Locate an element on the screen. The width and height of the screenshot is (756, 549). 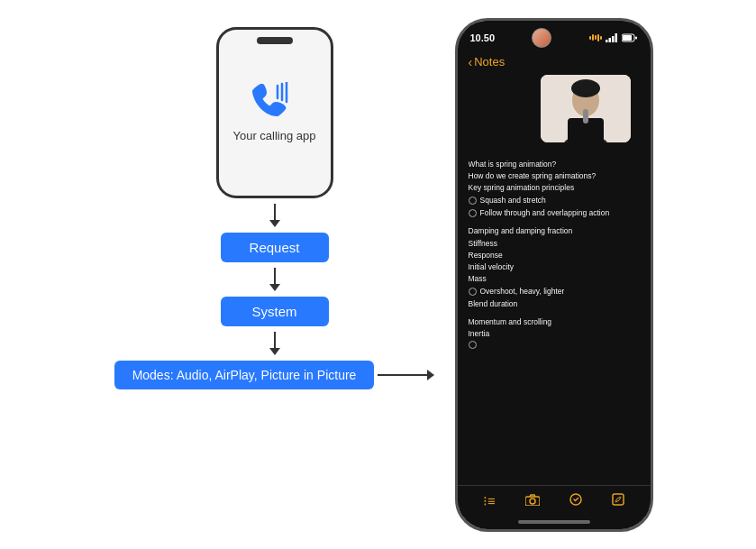
phone-content: Your calling app is located at coordinates (274, 114).